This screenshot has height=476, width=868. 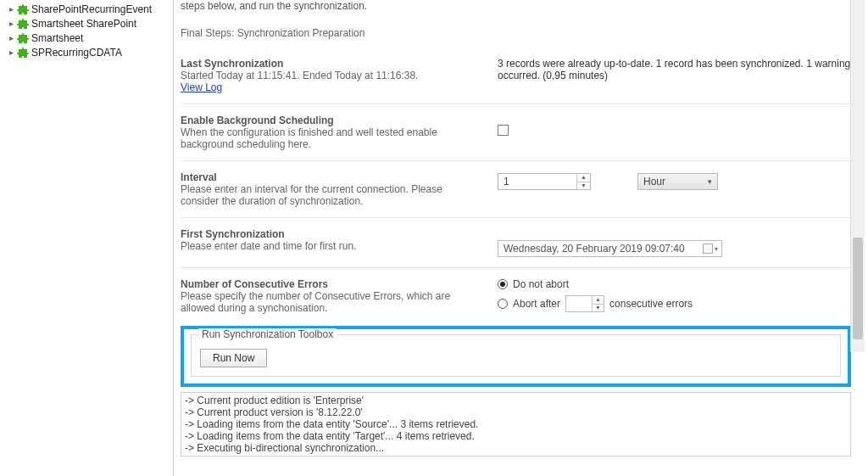 What do you see at coordinates (58, 38) in the screenshot?
I see `tree-item-label: Smartsheet` at bounding box center [58, 38].